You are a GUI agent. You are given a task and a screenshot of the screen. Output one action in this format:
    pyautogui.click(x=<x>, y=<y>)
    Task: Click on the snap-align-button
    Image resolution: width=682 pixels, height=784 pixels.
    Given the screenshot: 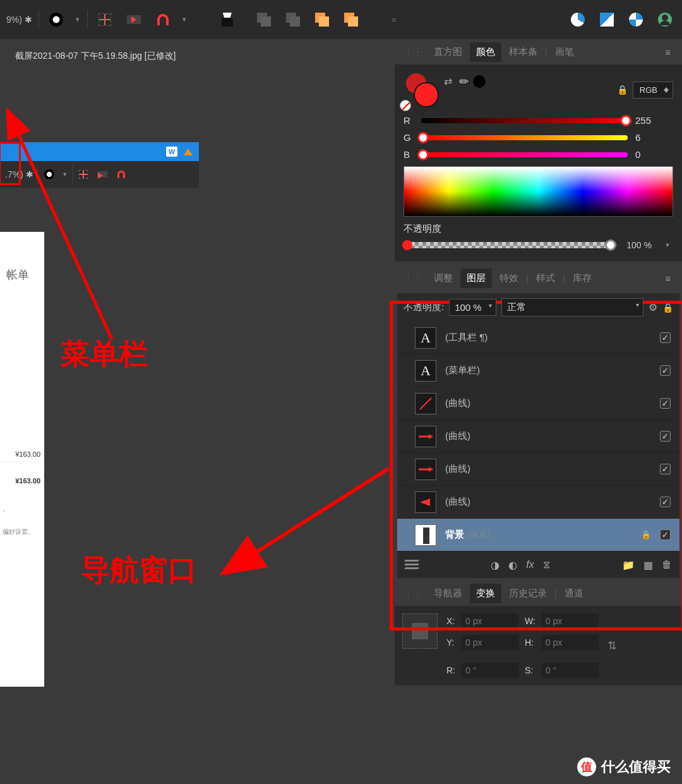 What is the action you would take?
    pyautogui.click(x=134, y=20)
    